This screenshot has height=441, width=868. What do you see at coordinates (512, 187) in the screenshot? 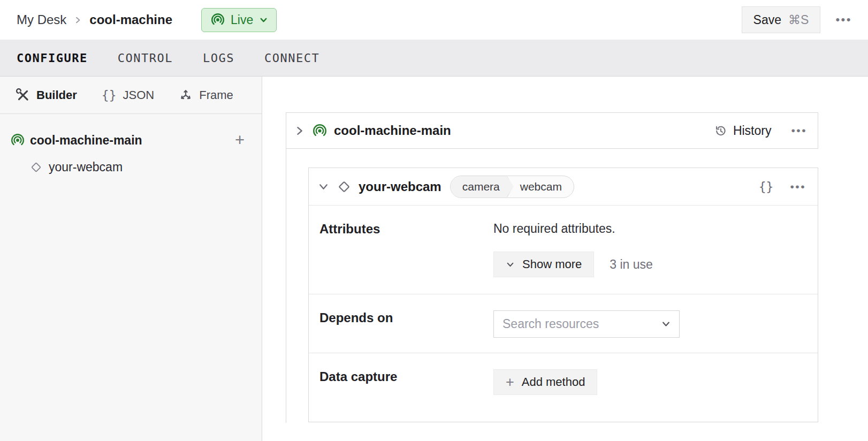
I see `component-type-badge: camera webcam` at bounding box center [512, 187].